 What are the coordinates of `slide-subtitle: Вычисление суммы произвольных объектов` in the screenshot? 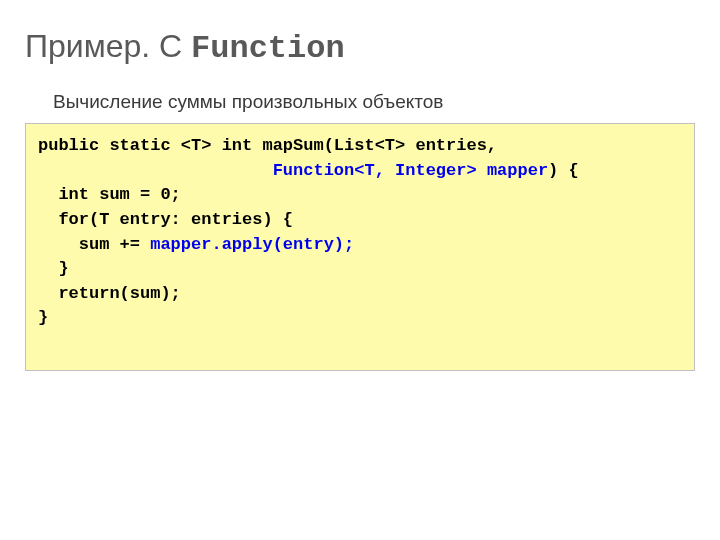 It's located at (374, 102).